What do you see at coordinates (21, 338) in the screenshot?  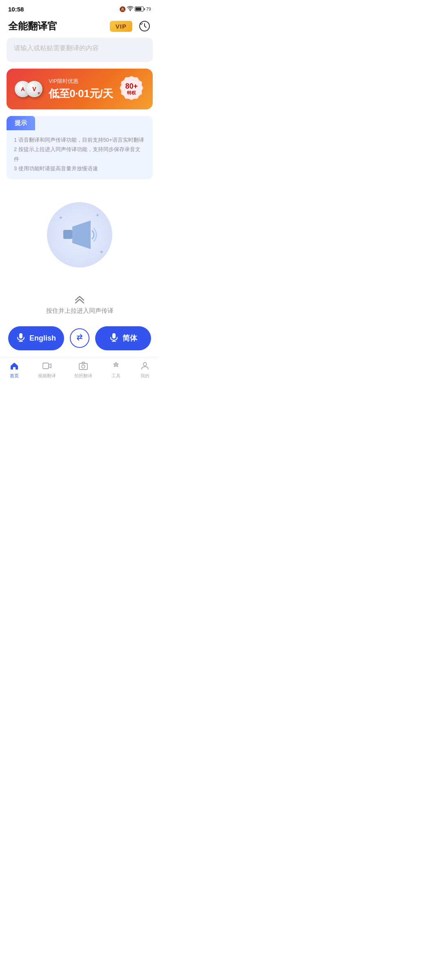 I see `mic-icon-english` at bounding box center [21, 338].